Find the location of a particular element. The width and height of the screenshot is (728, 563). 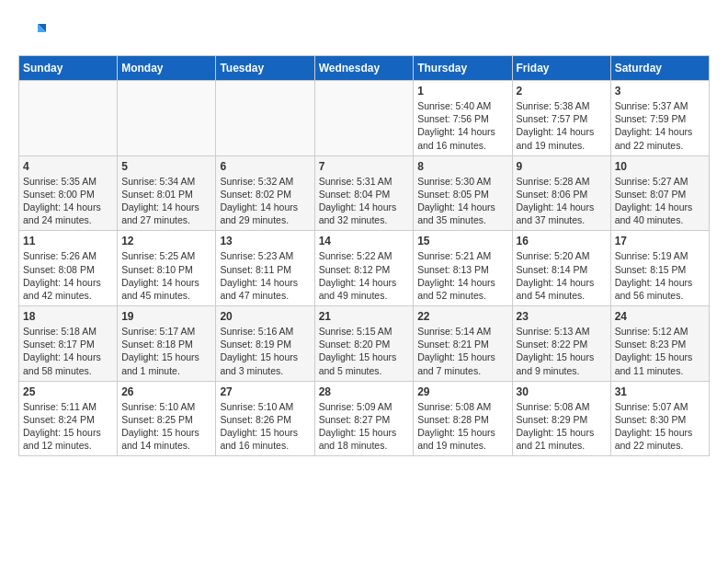

day-number: 2 is located at coordinates (562, 91).